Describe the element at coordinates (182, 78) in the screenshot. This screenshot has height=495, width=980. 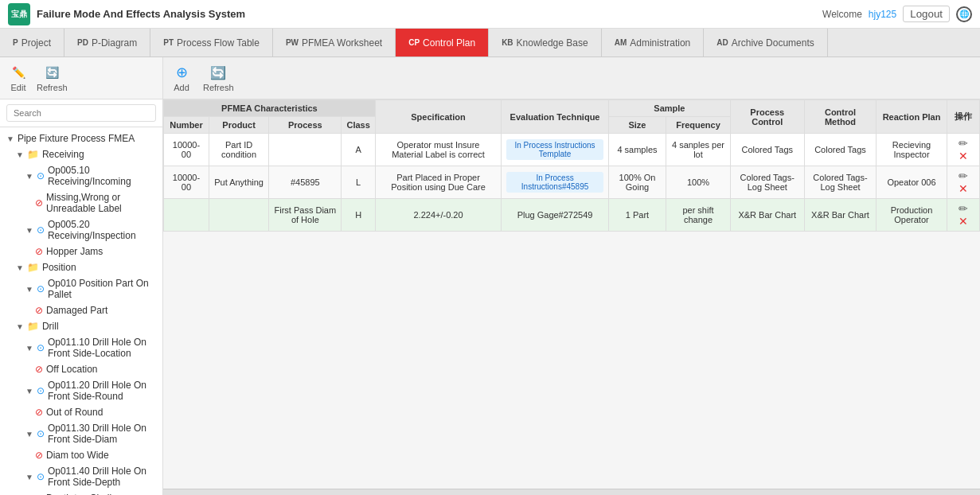
I see `add-button: ⊕ Add` at that location.